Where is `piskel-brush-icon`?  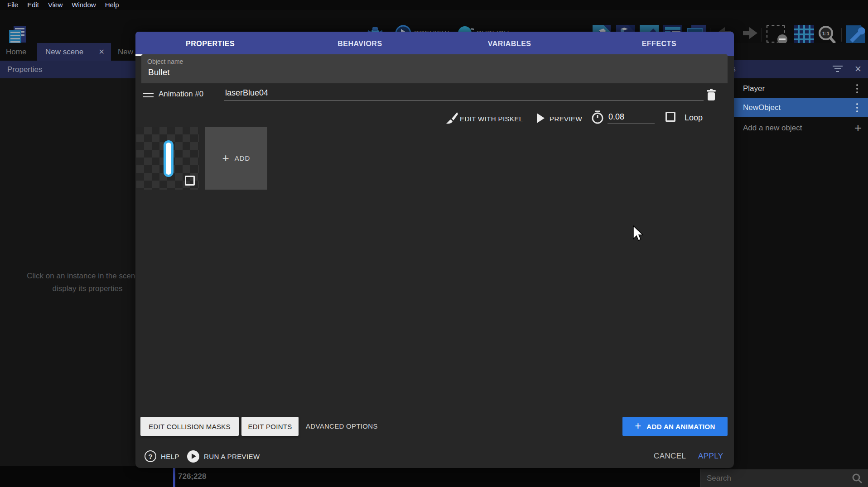 piskel-brush-icon is located at coordinates (452, 118).